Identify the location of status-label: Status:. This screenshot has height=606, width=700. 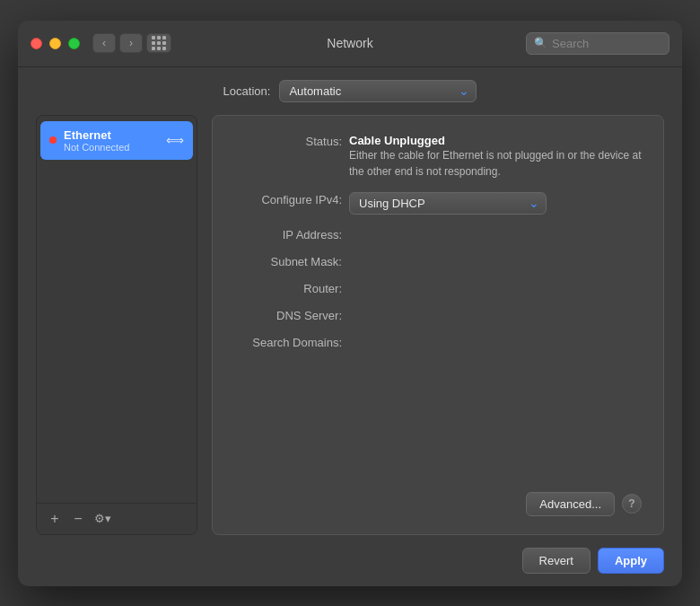
(288, 141).